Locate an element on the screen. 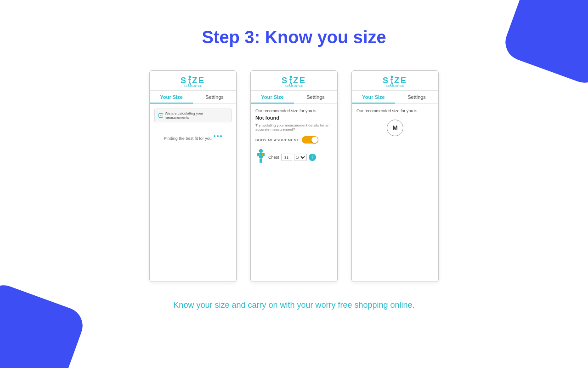  logo-guarantee-3: GUARANTEE is located at coordinates (395, 86).